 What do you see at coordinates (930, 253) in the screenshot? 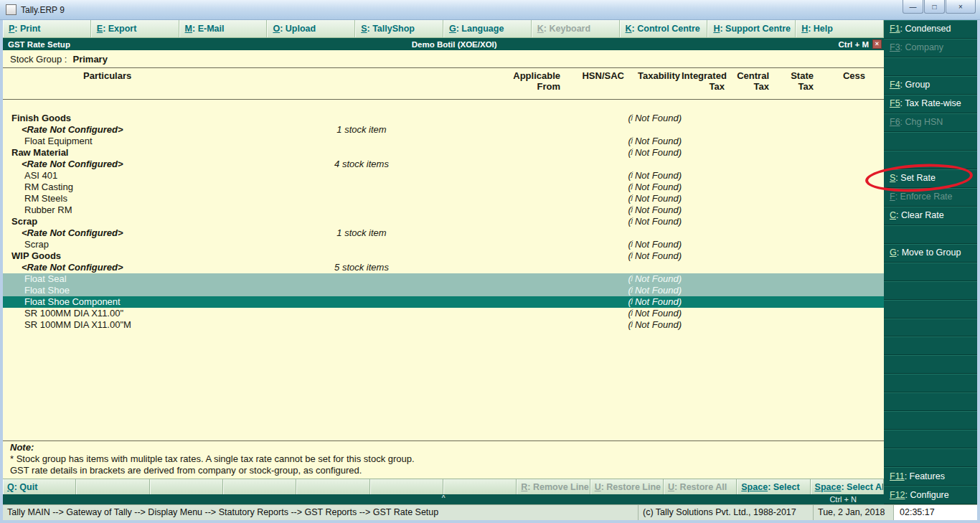
I see `sidebar-button-move-to-group: G: Move to Group` at bounding box center [930, 253].